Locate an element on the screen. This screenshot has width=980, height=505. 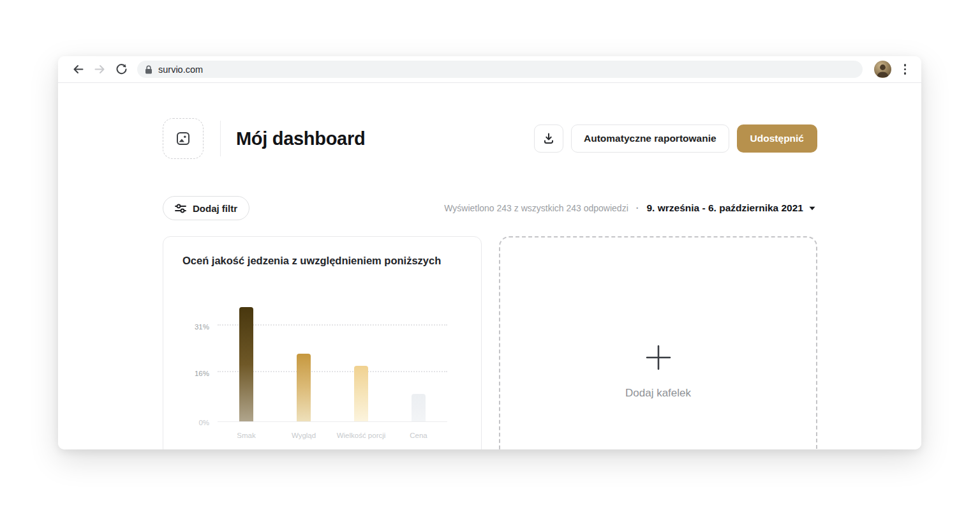
bar-wygląd is located at coordinates (304, 388).